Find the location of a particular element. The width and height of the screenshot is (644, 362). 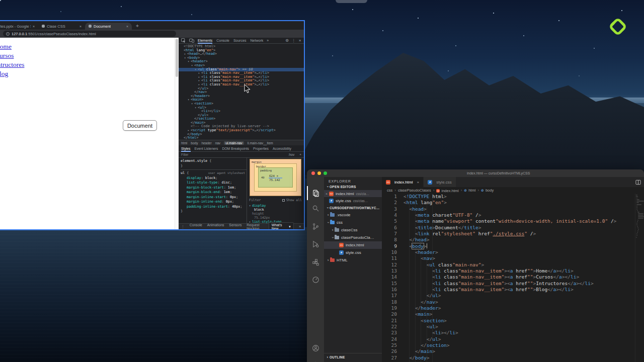

open-editor-item: #style.csscss/clas… is located at coordinates (353, 201).